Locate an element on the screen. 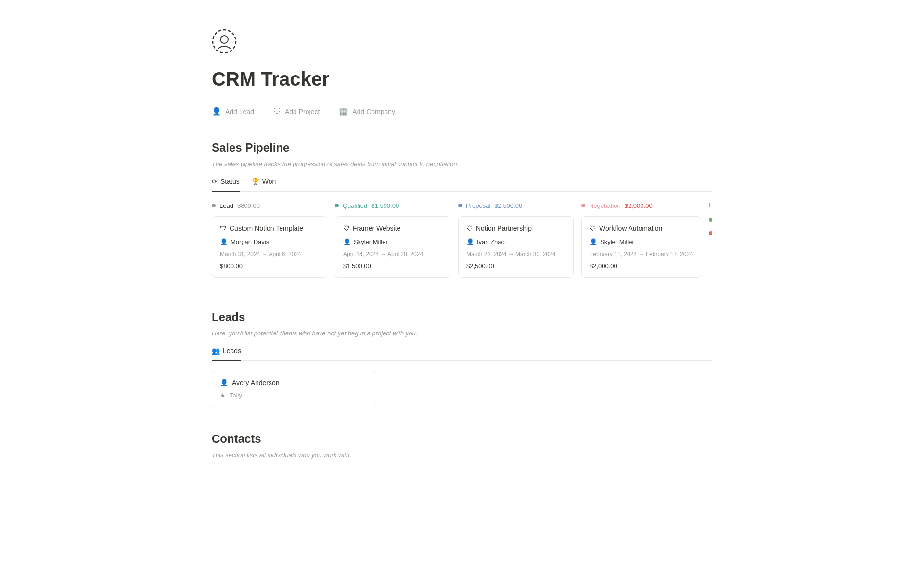 The image size is (924, 577). deal-dates: February 11, 2024 → February 17, 2024 is located at coordinates (641, 254).